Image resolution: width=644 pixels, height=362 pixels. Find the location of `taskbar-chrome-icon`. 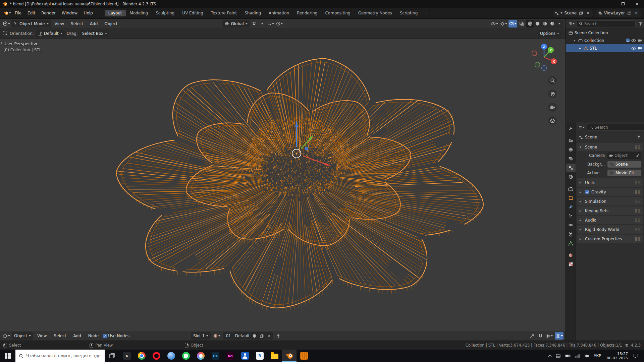

taskbar-chrome-icon is located at coordinates (142, 356).